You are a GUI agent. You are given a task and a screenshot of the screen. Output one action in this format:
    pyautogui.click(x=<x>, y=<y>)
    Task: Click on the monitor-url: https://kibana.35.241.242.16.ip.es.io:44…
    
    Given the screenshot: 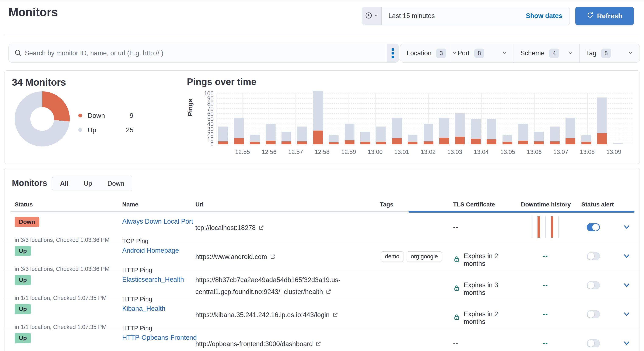 What is the action you would take?
    pyautogui.click(x=286, y=315)
    